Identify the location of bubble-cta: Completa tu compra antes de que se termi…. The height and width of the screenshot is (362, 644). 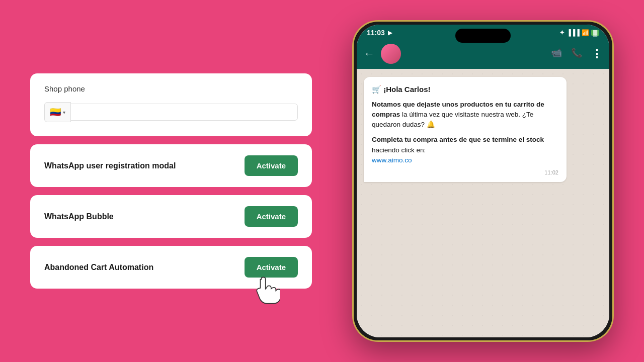
(465, 145).